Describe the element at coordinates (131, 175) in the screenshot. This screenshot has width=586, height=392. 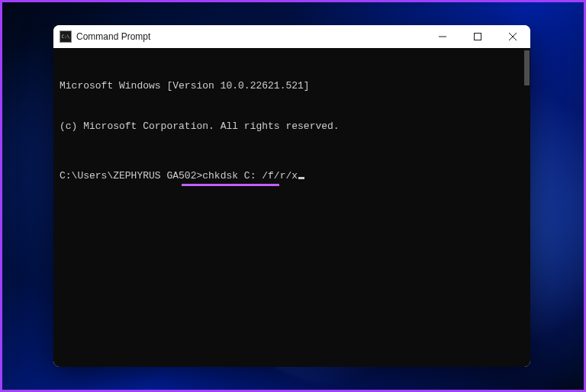
I see `terminal-prompt: C:\Users\ZEPHYRUS GA502>` at that location.